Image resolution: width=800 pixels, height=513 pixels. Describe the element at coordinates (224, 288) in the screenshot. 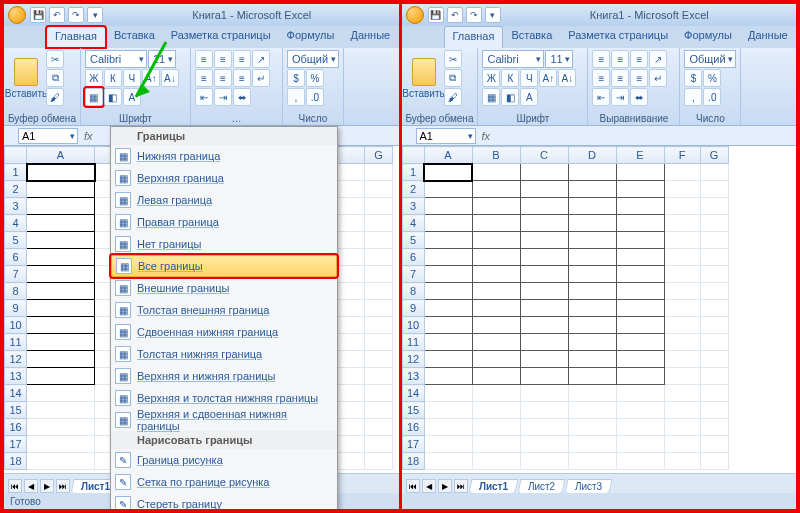

I see `menu-item-border-6: ▦Внешние границы` at that location.